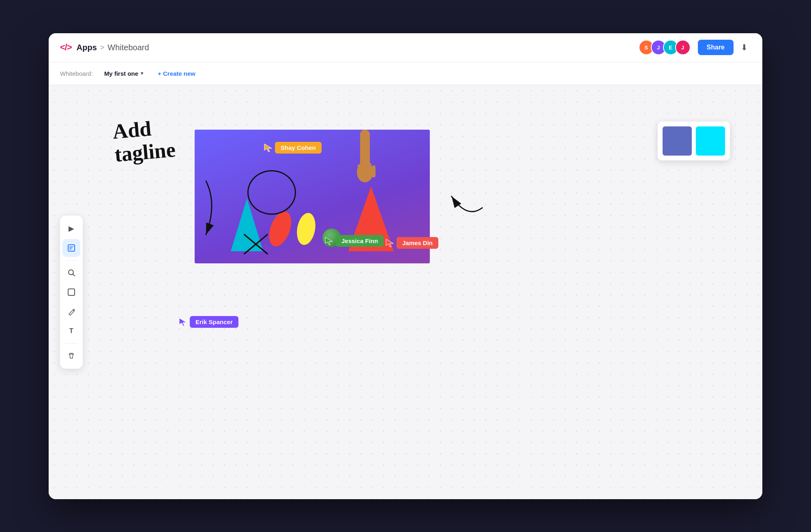 The image size is (811, 532). What do you see at coordinates (306, 229) in the screenshot?
I see `yellow-oval` at bounding box center [306, 229].